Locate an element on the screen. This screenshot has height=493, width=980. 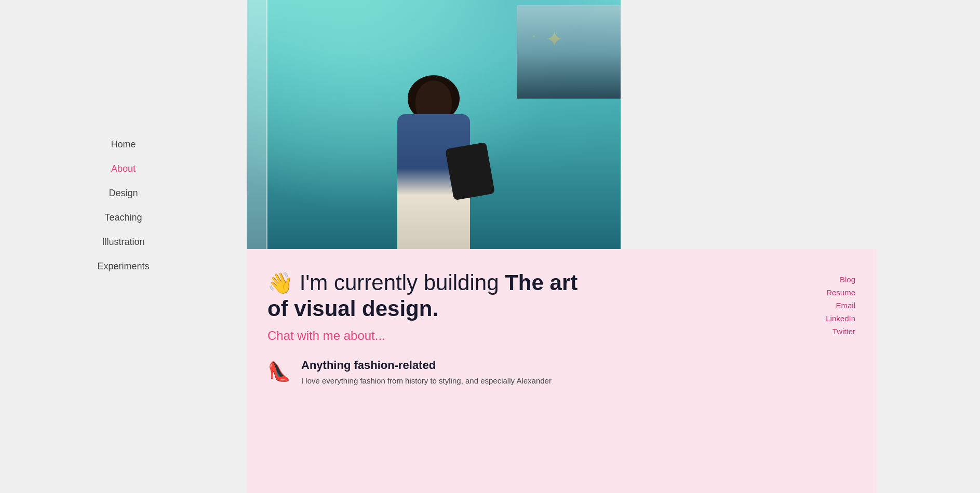
sidebar-item-home: Home is located at coordinates (124, 144).